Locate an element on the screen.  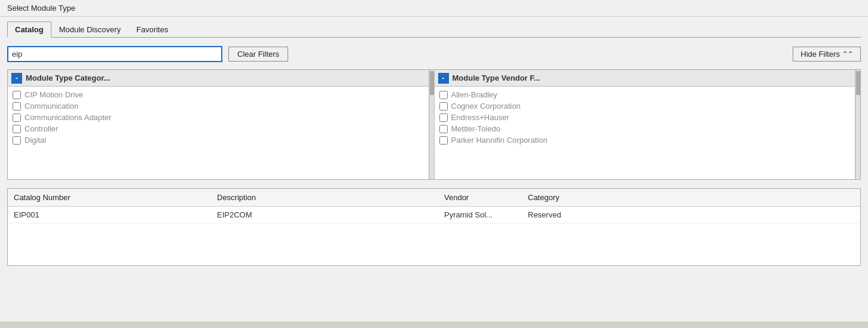
category-filter-items: CIP Motion Drive Communication Communica… is located at coordinates (218, 133).